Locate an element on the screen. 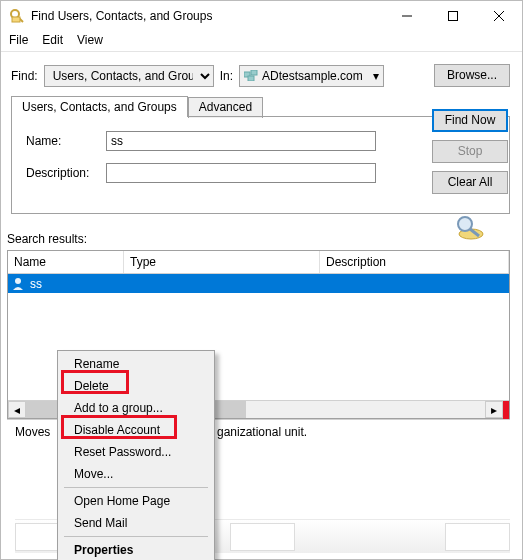 This screenshot has height=560, width=523. status-left: Moves is located at coordinates (32, 432).